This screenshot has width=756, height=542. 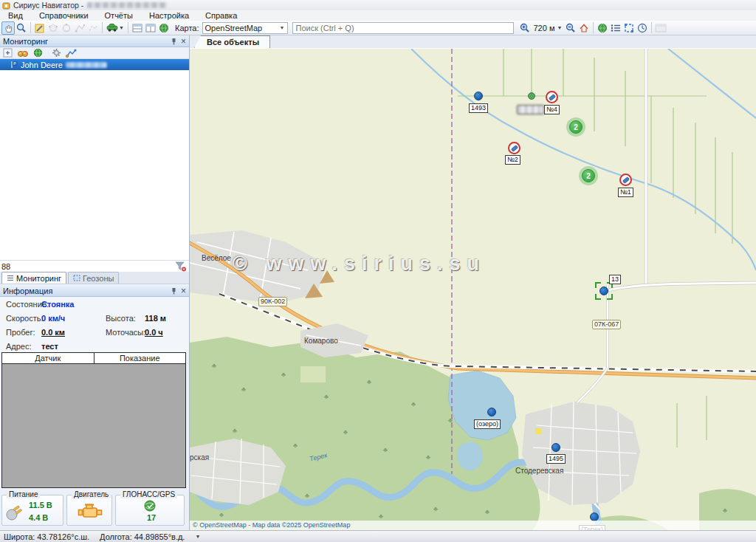 I want to click on map-tab-label: Все объекты, so click(x=233, y=42).